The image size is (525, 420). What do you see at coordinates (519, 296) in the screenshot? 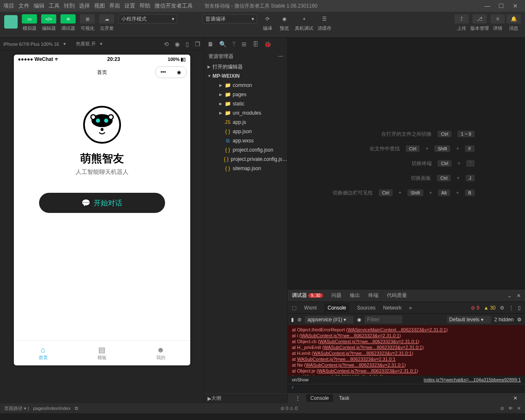
I see `close-panel-icon: ✕` at bounding box center [519, 296].